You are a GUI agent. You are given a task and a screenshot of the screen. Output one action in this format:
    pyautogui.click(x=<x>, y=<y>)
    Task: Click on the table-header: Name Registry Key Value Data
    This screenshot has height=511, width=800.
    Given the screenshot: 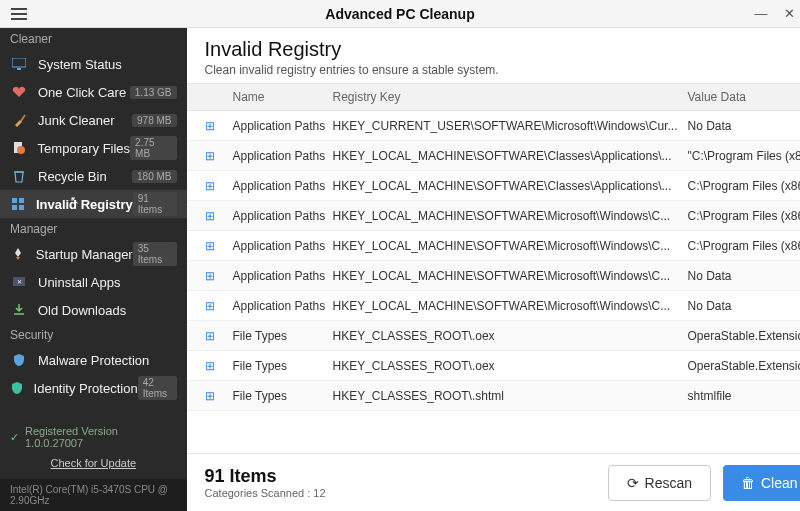 What is the action you would take?
    pyautogui.click(x=494, y=97)
    